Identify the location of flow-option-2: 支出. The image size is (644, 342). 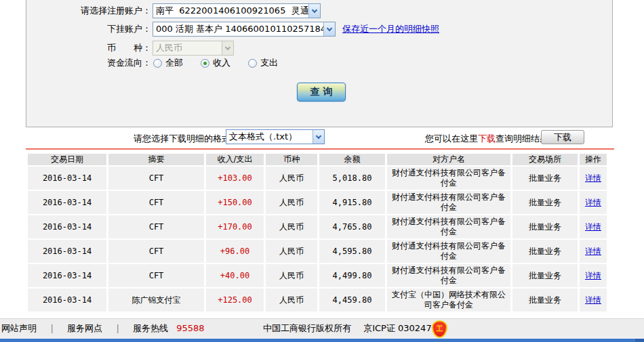
(263, 63).